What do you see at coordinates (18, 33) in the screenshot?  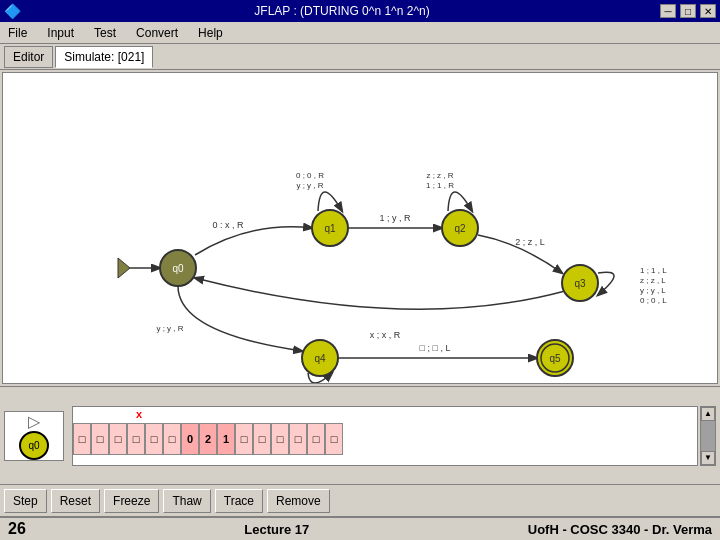 I see `menu-file: File` at bounding box center [18, 33].